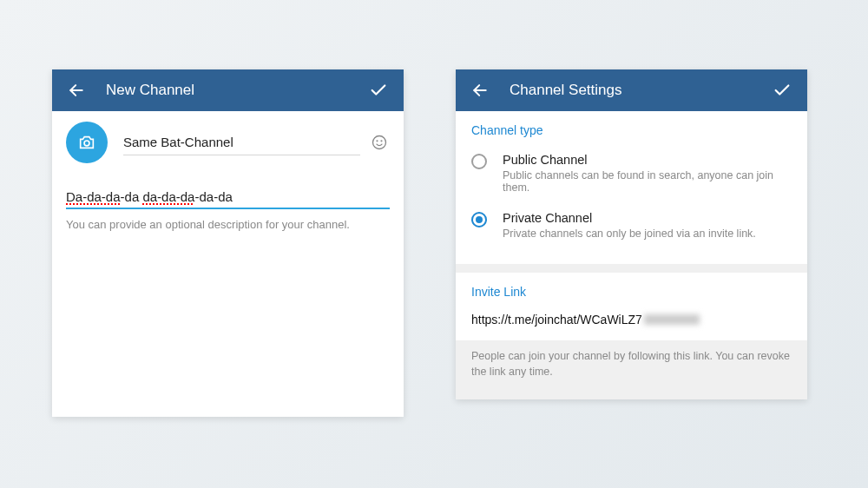 Image resolution: width=868 pixels, height=488 pixels. What do you see at coordinates (168, 197) in the screenshot?
I see `description-text-part: da-da-da` at bounding box center [168, 197].